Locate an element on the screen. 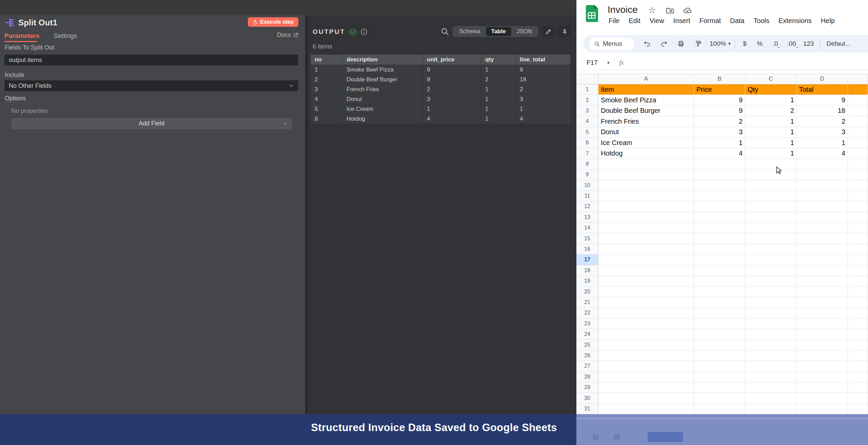  sheet-cell: 9 is located at coordinates (719, 100).